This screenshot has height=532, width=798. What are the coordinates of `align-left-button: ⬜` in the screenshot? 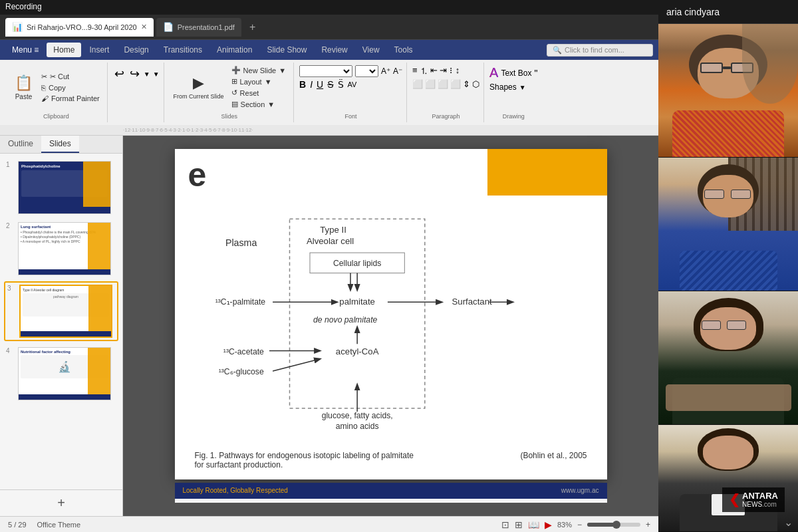 It's located at (418, 84).